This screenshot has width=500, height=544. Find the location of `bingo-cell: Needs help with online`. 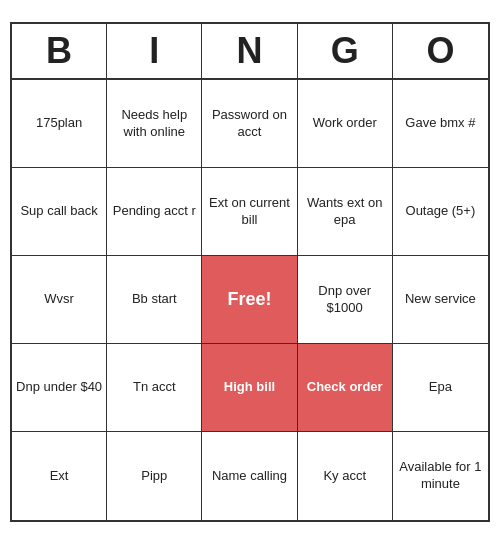

bingo-cell: Needs help with online is located at coordinates (154, 124).